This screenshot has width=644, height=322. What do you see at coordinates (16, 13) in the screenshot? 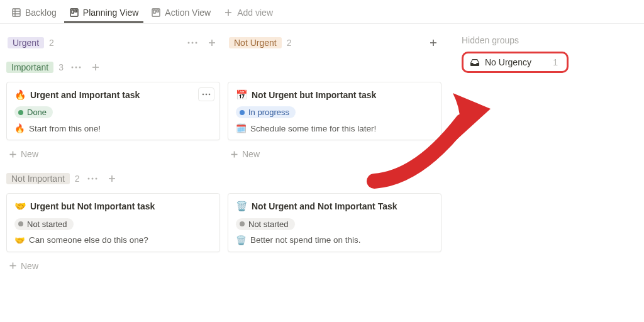
I see `table-icon` at bounding box center [16, 13].